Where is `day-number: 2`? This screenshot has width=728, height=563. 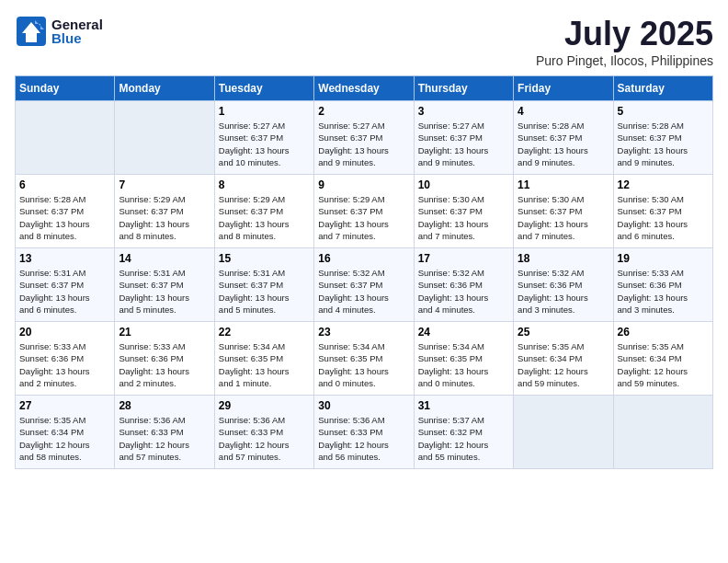 day-number: 2 is located at coordinates (364, 111).